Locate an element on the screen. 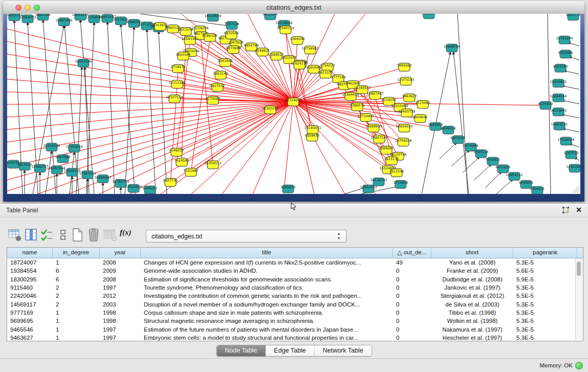  graph-node: 9820546 is located at coordinates (231, 35).